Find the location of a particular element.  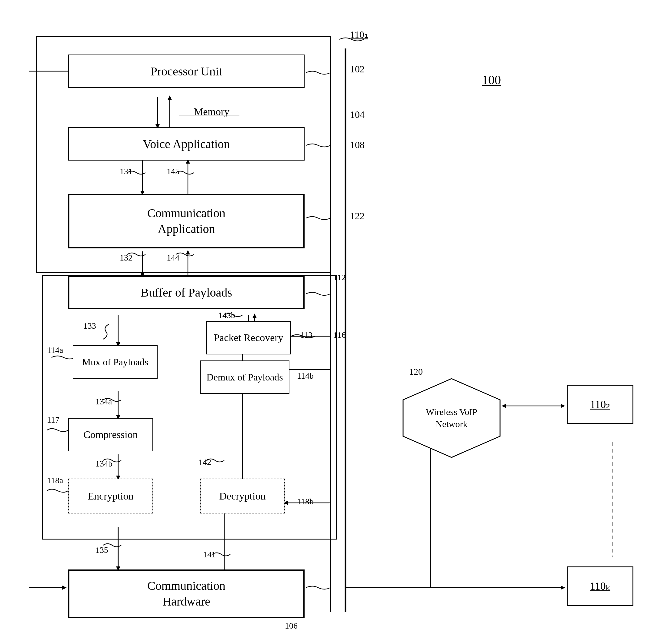

svg-text: Network is located at coordinates (452, 424).